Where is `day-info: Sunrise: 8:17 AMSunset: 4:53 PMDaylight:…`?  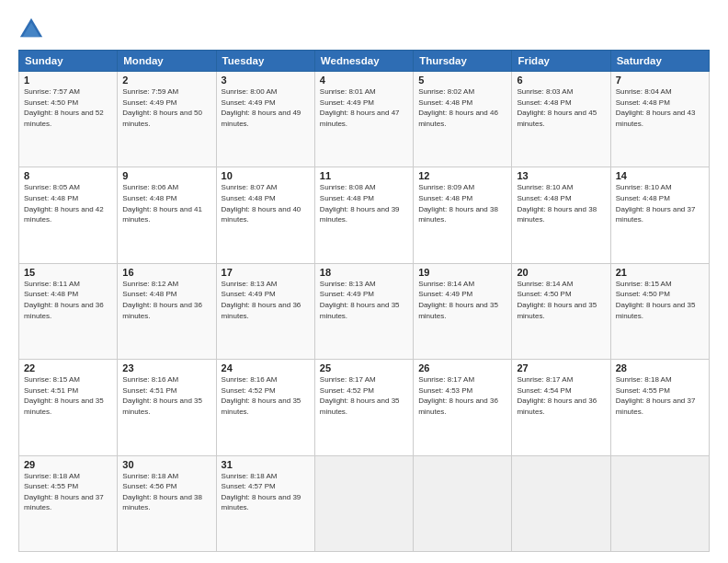
day-info: Sunrise: 8:17 AMSunset: 4:53 PMDaylight:… is located at coordinates (462, 396).